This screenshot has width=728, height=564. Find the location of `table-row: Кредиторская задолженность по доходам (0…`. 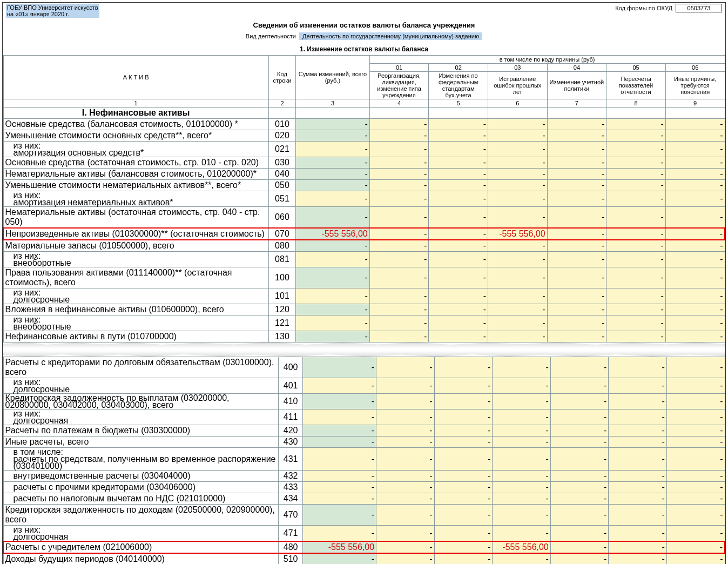

table-row: Кредиторская задолженность по доходам (0… is located at coordinates (364, 515).